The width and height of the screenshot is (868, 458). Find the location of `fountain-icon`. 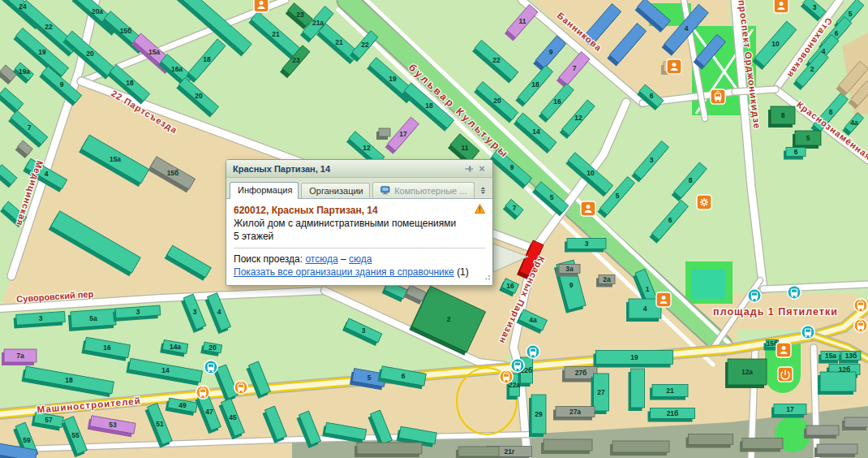

fountain-icon is located at coordinates (785, 374).